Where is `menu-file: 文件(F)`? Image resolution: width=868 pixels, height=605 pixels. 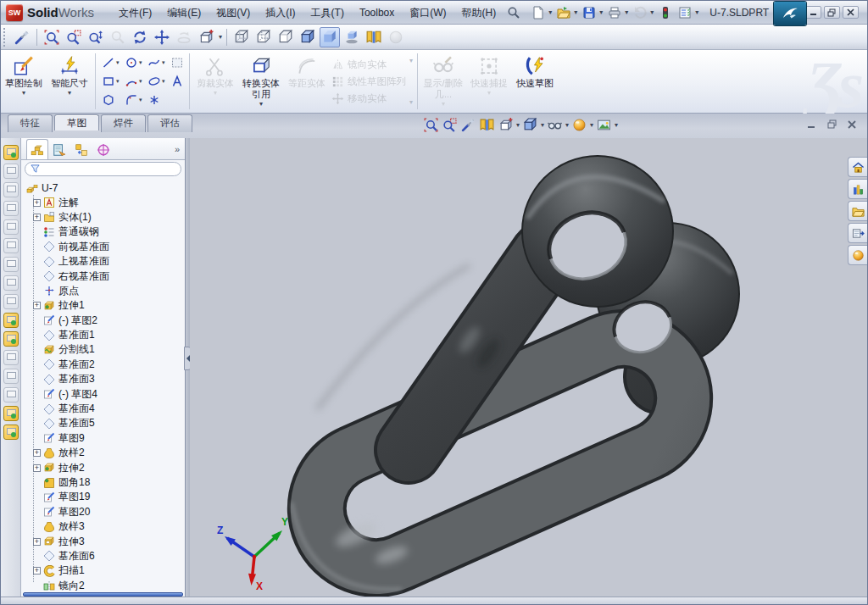
menu-file: 文件(F) is located at coordinates (136, 13).